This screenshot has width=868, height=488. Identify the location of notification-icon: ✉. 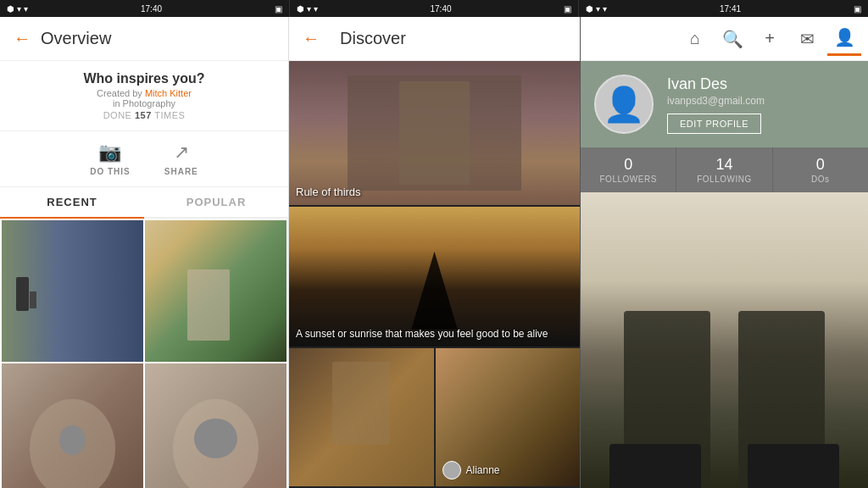
(807, 39).